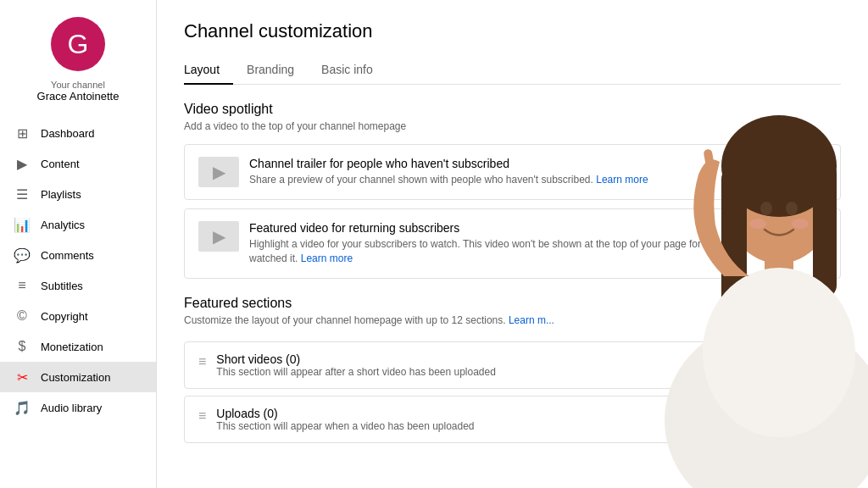 The image size is (868, 488). I want to click on uploads-drag-handle: ≡, so click(202, 415).